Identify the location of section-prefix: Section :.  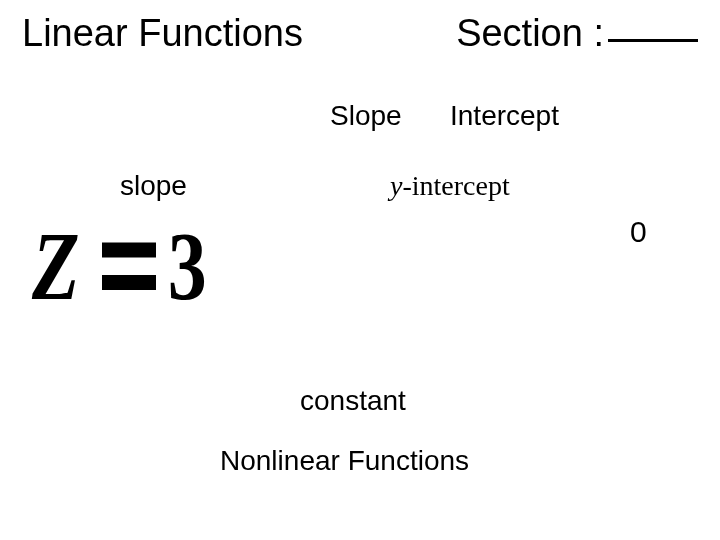
(530, 34).